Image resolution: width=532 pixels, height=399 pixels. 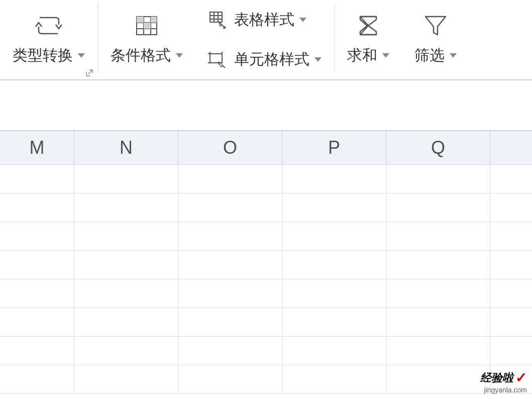 What do you see at coordinates (521, 378) in the screenshot?
I see `checkmark-icon: ✓` at bounding box center [521, 378].